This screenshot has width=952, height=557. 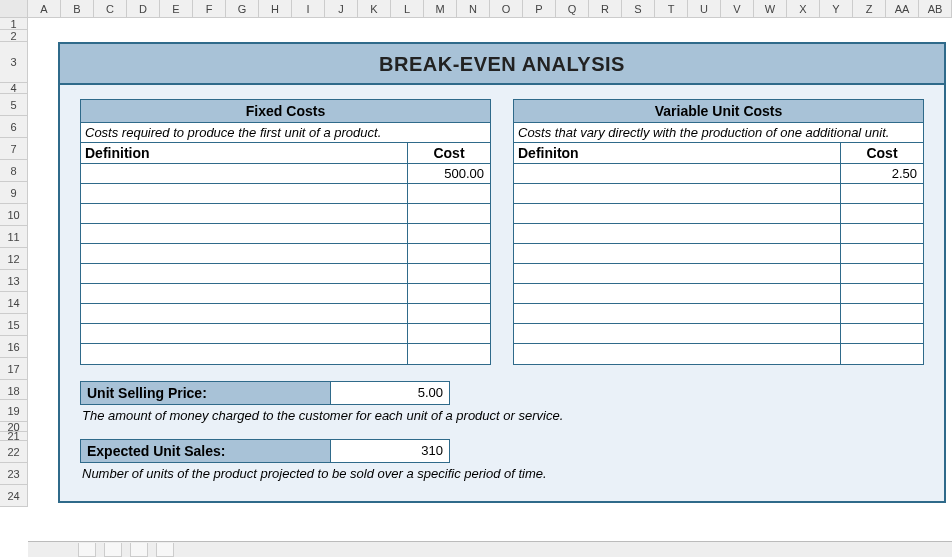 What do you see at coordinates (176, 8) in the screenshot?
I see `column-header: E` at bounding box center [176, 8].